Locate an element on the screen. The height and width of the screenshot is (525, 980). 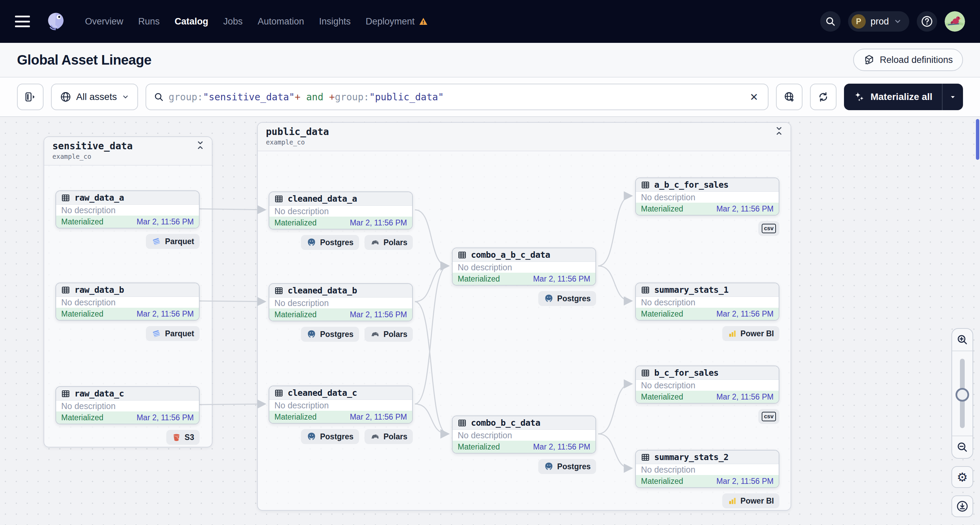
nav-item-catalog: Catalog is located at coordinates (192, 22).